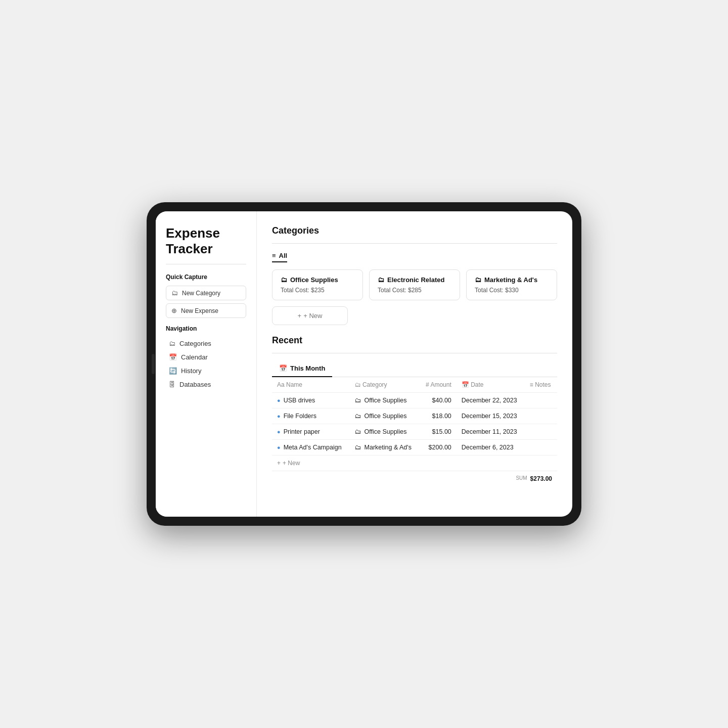  Describe the element at coordinates (174, 310) in the screenshot. I see `new-expense-icon: ⊕` at that location.